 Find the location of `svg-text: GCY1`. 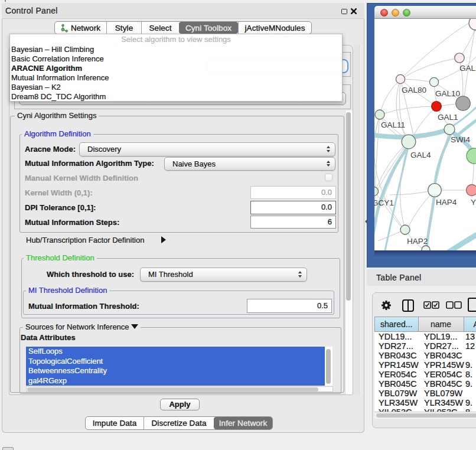

svg-text: GCY1 is located at coordinates (384, 203).